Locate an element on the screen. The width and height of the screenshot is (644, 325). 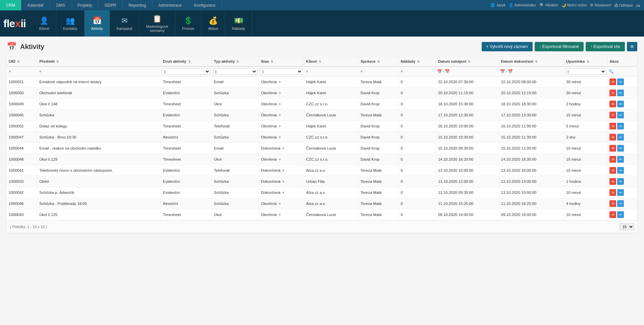
top-nav-crm: CRM is located at coordinates (11, 5).